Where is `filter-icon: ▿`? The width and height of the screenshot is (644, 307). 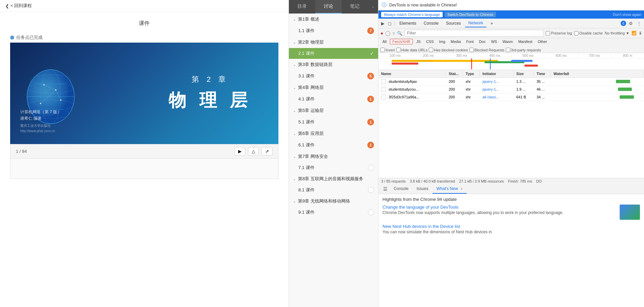 filter-icon: ▿ is located at coordinates (394, 33).